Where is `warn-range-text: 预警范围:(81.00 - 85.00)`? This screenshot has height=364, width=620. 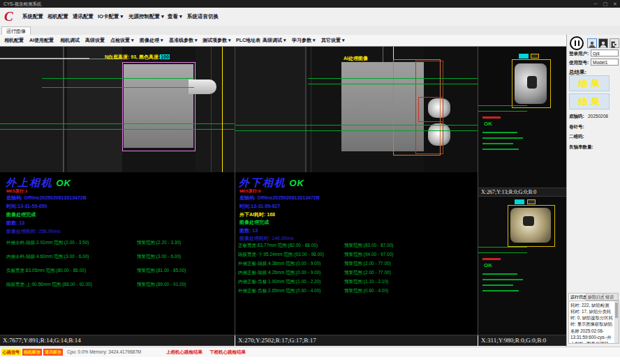 warn-range-text: 预警范围:(81.00 - 85.00) is located at coordinates (161, 271).